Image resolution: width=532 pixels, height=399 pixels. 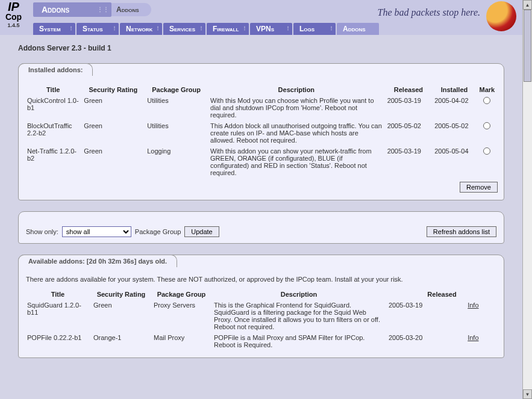 I want to click on col-inst: Installed, so click(x=454, y=90).